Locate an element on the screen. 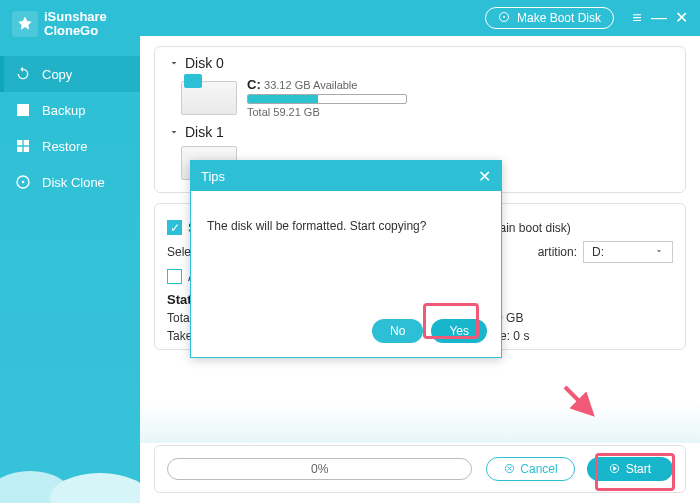 This screenshot has width=700, height=503. menu-button: ≡ is located at coordinates (637, 18).